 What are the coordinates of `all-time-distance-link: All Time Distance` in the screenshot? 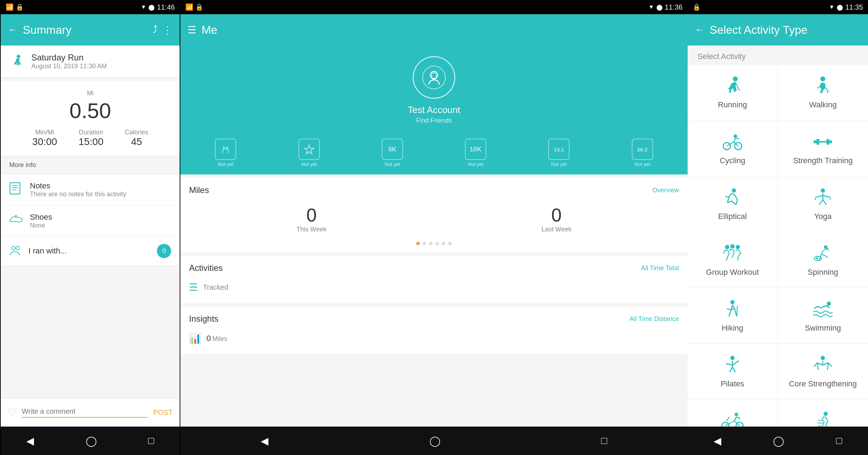 It's located at (655, 319).